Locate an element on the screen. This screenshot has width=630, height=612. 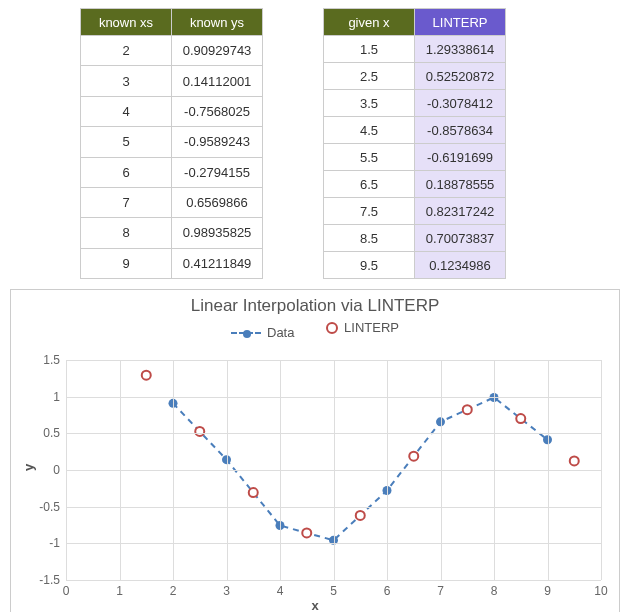
x-tick: 2 is located at coordinates (174, 591).